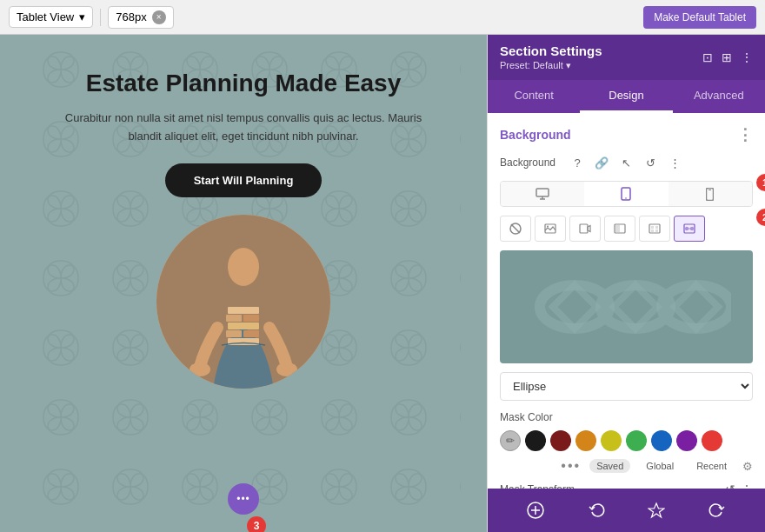 This screenshot has width=765, height=532. What do you see at coordinates (536, 135) in the screenshot?
I see `background-title-text: Background` at bounding box center [536, 135].